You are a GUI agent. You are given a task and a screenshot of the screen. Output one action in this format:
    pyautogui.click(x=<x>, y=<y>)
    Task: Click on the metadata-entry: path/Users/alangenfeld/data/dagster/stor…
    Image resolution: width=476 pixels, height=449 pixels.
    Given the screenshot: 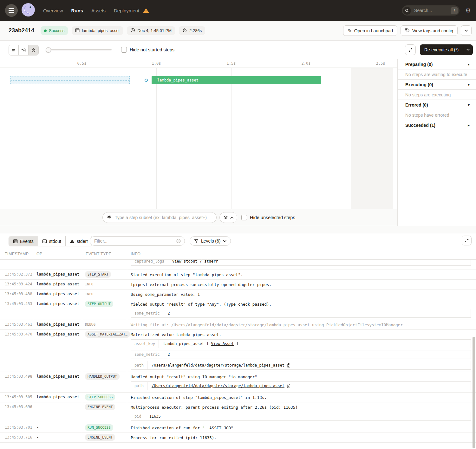 What is the action you would take?
    pyautogui.click(x=301, y=386)
    